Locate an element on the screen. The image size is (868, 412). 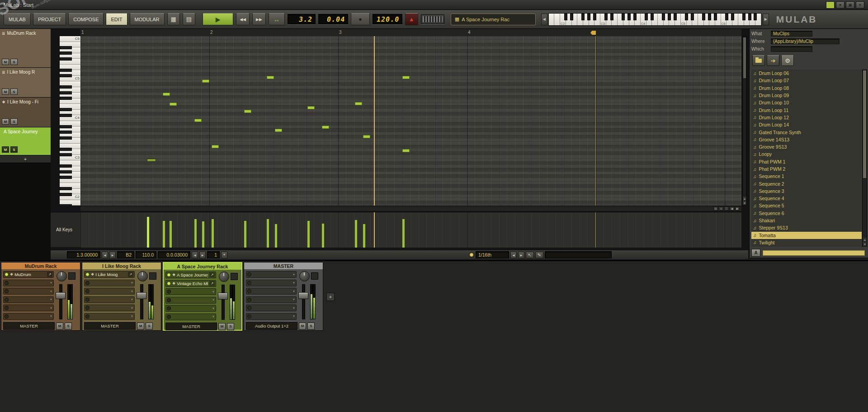
pencil-tool-button: ✎ is located at coordinates (539, 255).